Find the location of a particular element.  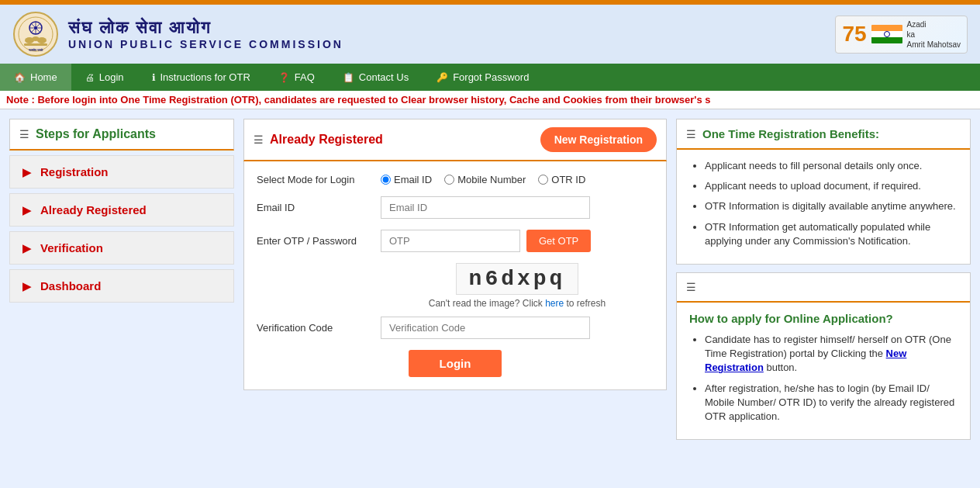

step-arrow-4: ▶ is located at coordinates (26, 286).